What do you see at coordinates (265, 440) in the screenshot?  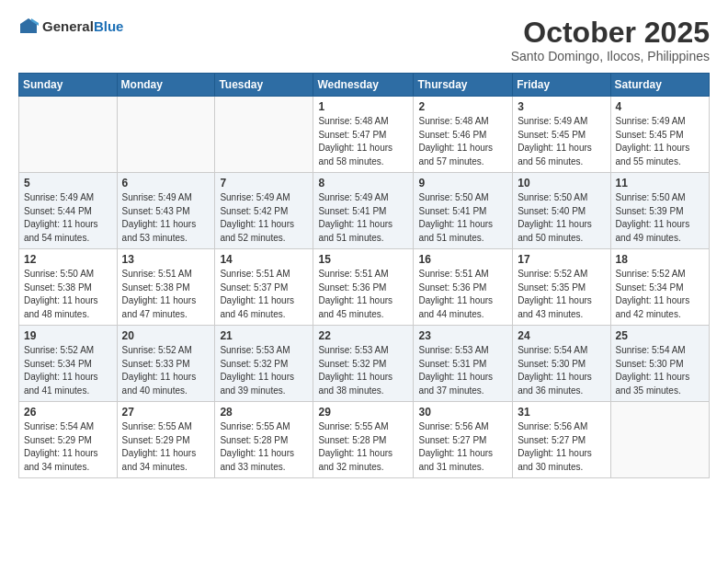 I see `table-row: 28Sunrise: 5:55 AM Sunset: 5:28 PM Dayli…` at bounding box center [265, 440].